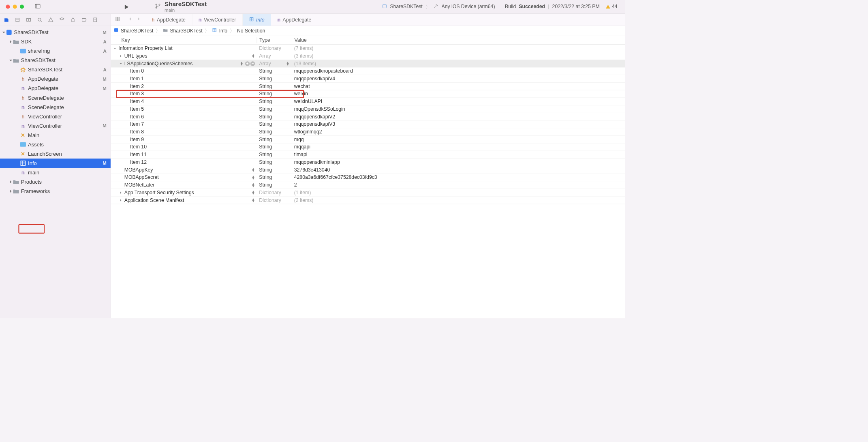 This screenshot has width=868, height=442. Describe the element at coordinates (368, 49) in the screenshot. I see `plist-row: Information Property ListDictionary(7 it…` at that location.